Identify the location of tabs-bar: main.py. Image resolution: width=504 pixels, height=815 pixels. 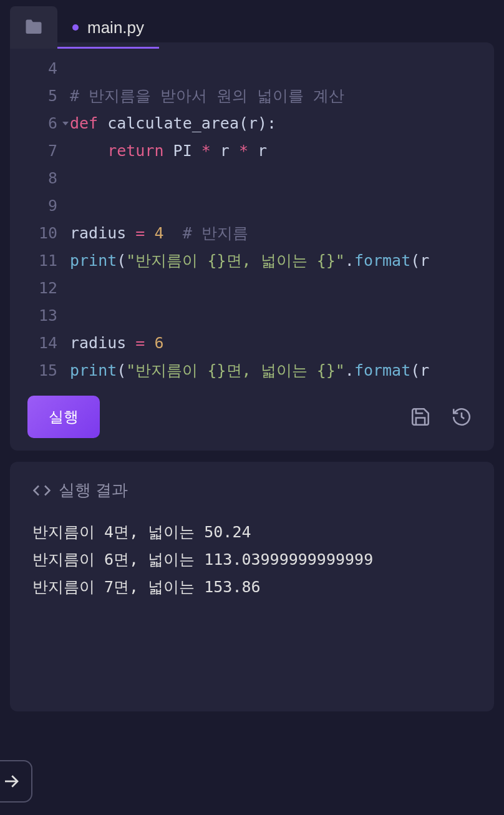
(252, 17).